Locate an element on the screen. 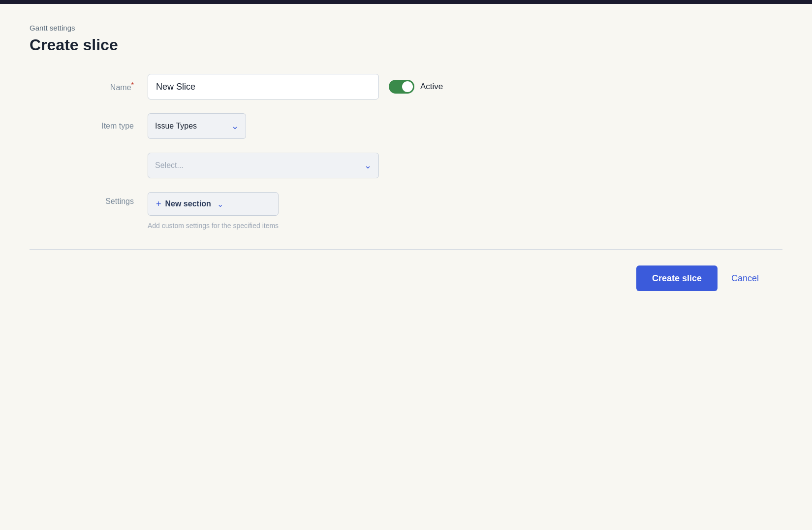 Image resolution: width=812 pixels, height=530 pixels. footer-actions: Create slice Cancel is located at coordinates (406, 278).